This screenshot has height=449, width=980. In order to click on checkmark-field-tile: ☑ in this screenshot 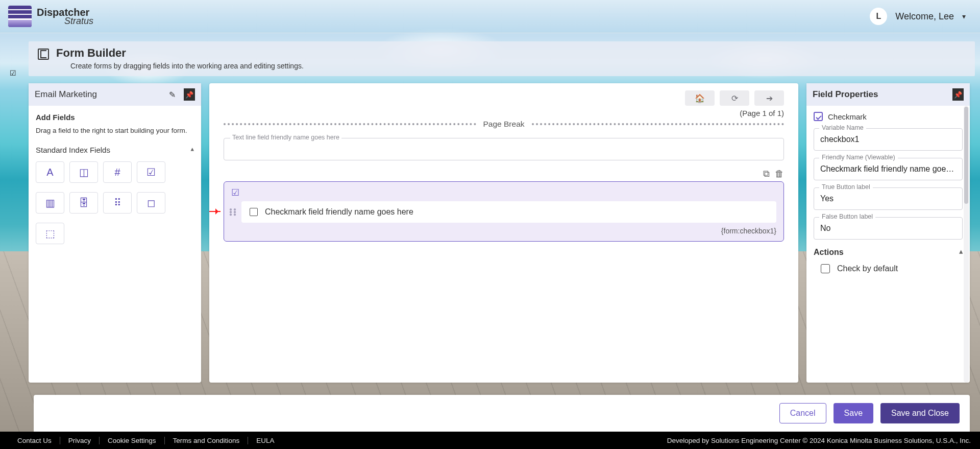, I will do `click(151, 172)`.